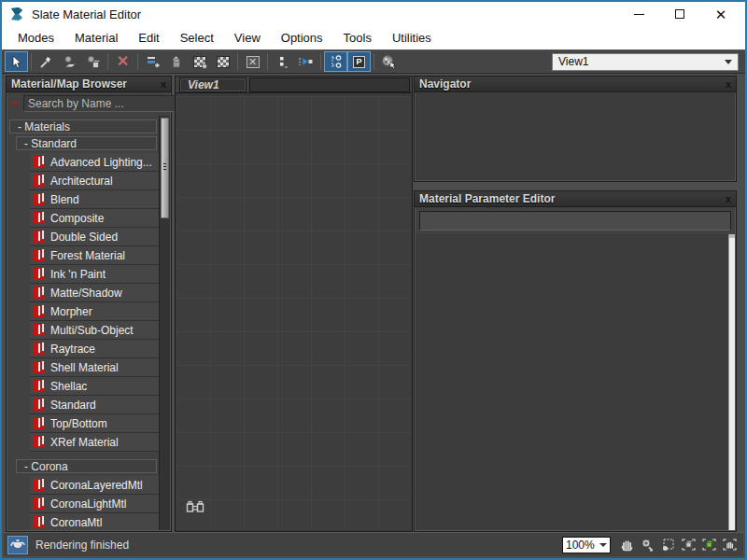  I want to click on material-id-channel-button, so click(282, 62).